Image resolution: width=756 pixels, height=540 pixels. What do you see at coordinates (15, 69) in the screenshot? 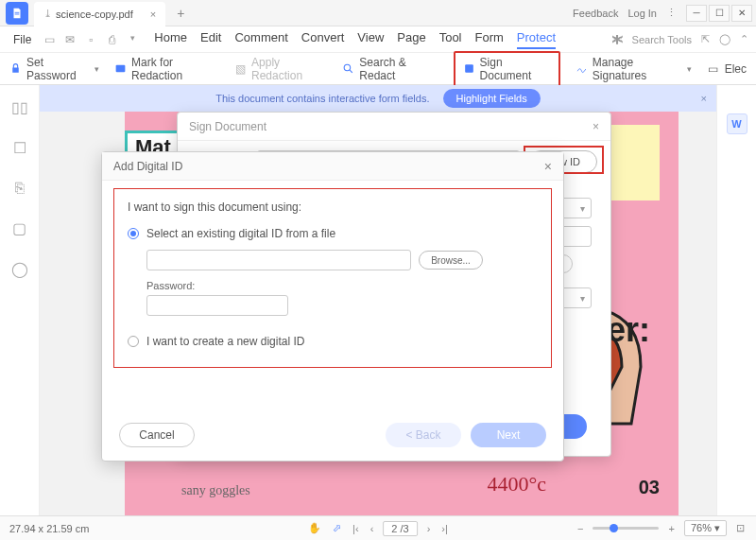
I see `lock-icon` at bounding box center [15, 69].